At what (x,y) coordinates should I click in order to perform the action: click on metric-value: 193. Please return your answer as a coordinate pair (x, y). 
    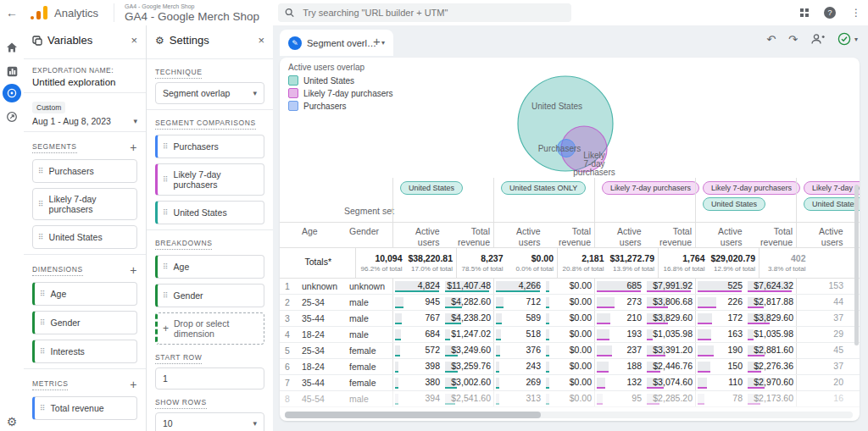
    Looking at the image, I should click on (634, 334).